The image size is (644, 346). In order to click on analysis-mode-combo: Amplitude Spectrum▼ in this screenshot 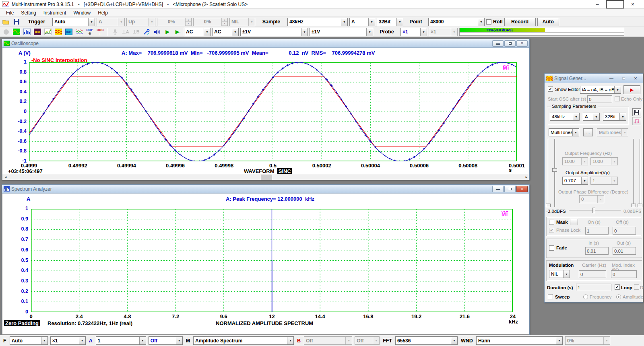, I will do `click(244, 340)`.